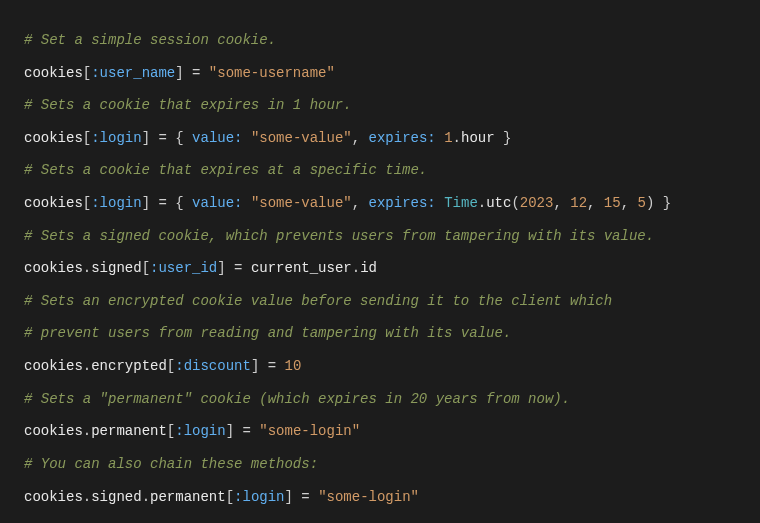 The width and height of the screenshot is (760, 523). What do you see at coordinates (294, 366) in the screenshot?
I see `number: 10` at bounding box center [294, 366].